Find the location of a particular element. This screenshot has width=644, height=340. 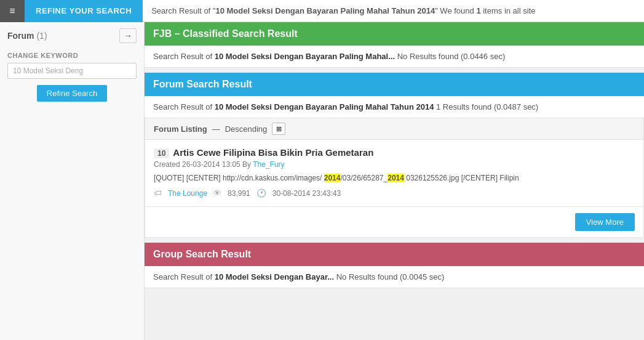

group-section-header: Group Search Result is located at coordinates (394, 254).